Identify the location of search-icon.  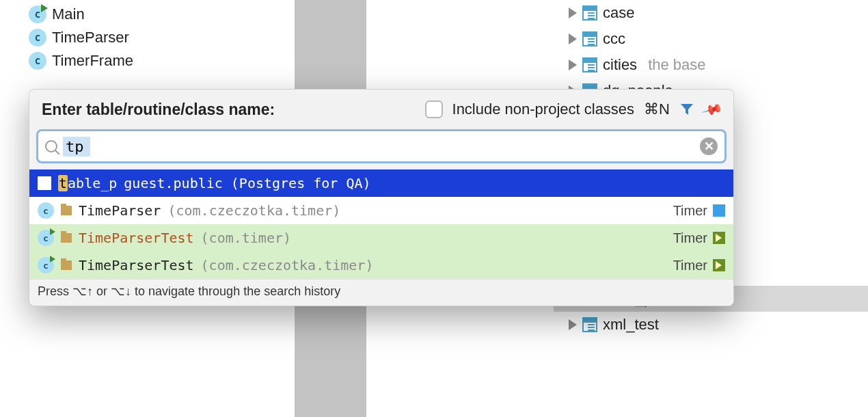
(51, 146).